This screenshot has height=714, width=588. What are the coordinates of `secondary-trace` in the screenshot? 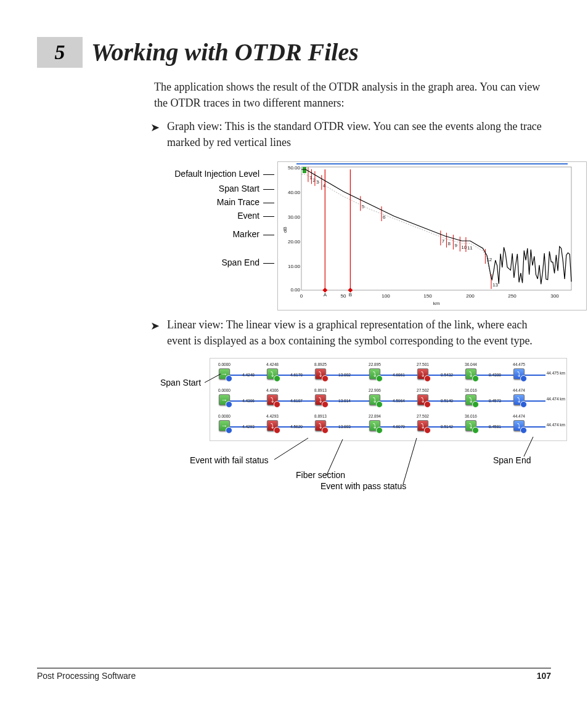 It's located at (396, 227).